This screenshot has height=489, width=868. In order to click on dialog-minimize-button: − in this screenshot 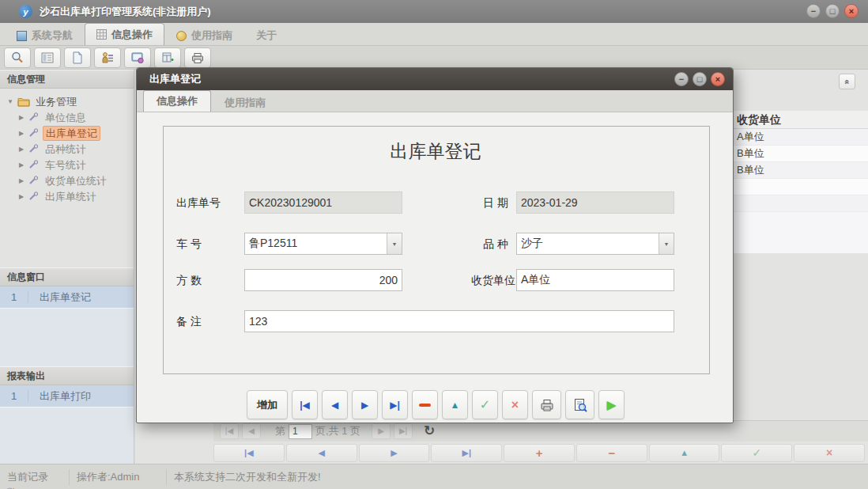, I will do `click(681, 79)`.